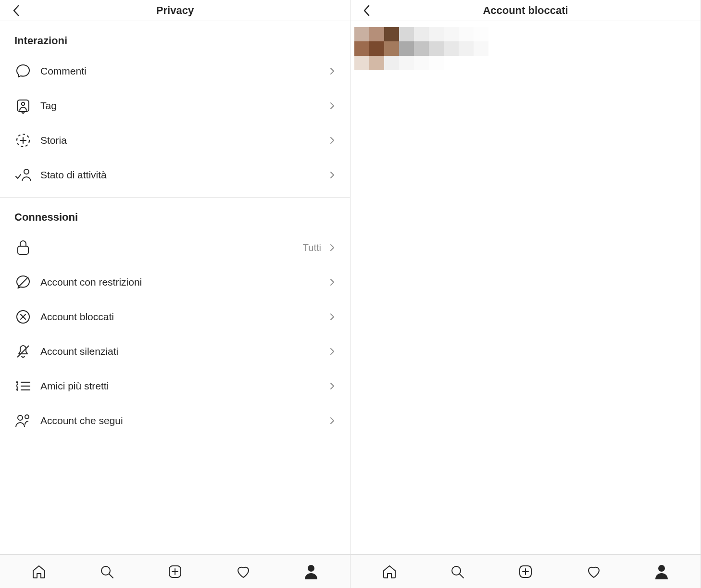 The width and height of the screenshot is (701, 588). I want to click on row-label: Account silenziati, so click(184, 351).